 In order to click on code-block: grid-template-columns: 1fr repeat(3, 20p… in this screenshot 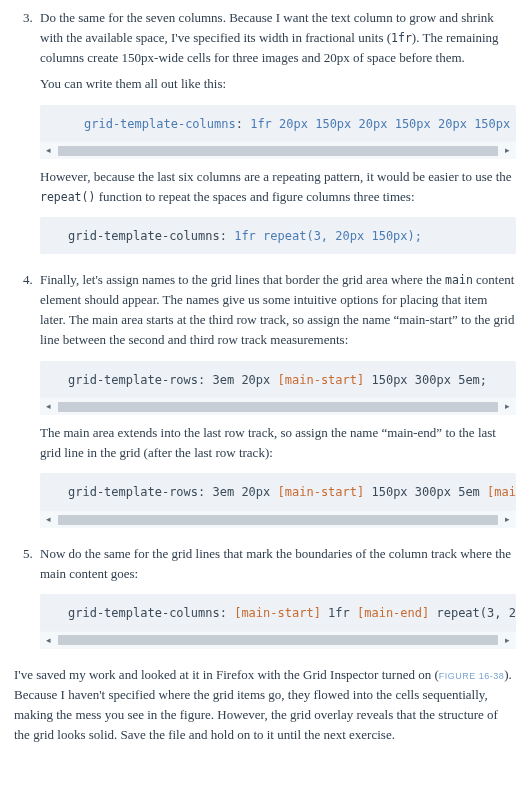, I will do `click(278, 236)`.